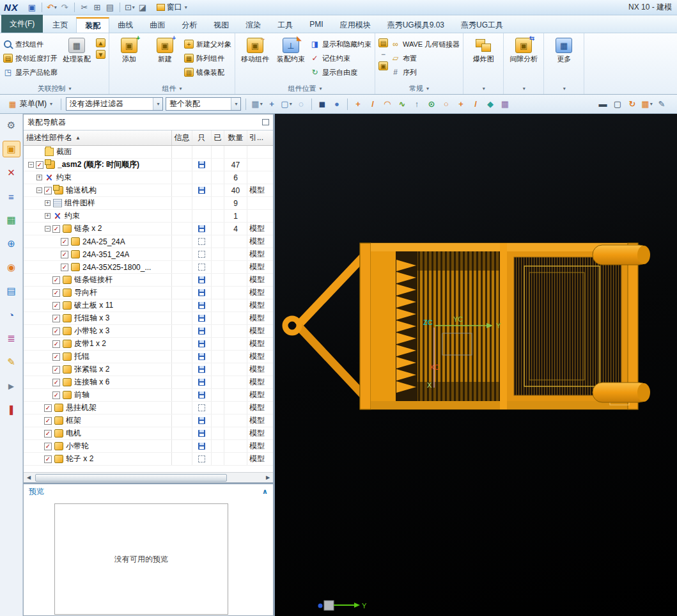 The width and height of the screenshot is (677, 616). I want to click on show-degrees-of-freedom-button: ↻ 显示自由度, so click(341, 72).